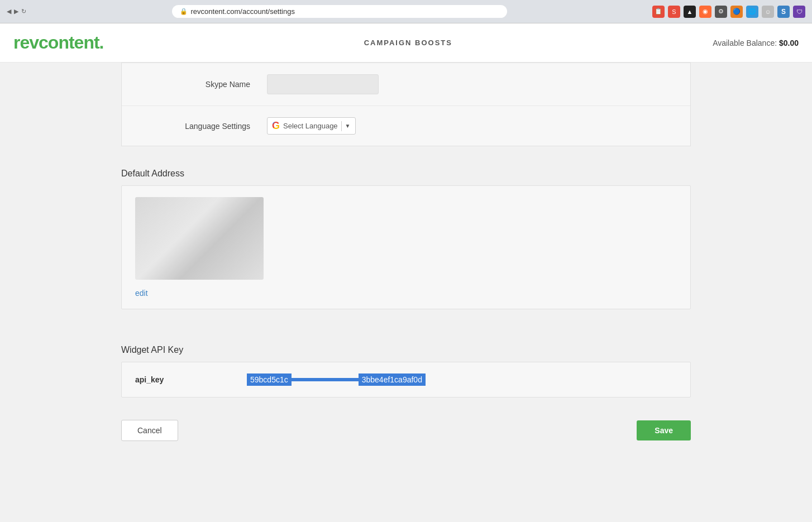 This screenshot has width=812, height=522. Describe the element at coordinates (467, 84) in the screenshot. I see `skype-field` at that location.